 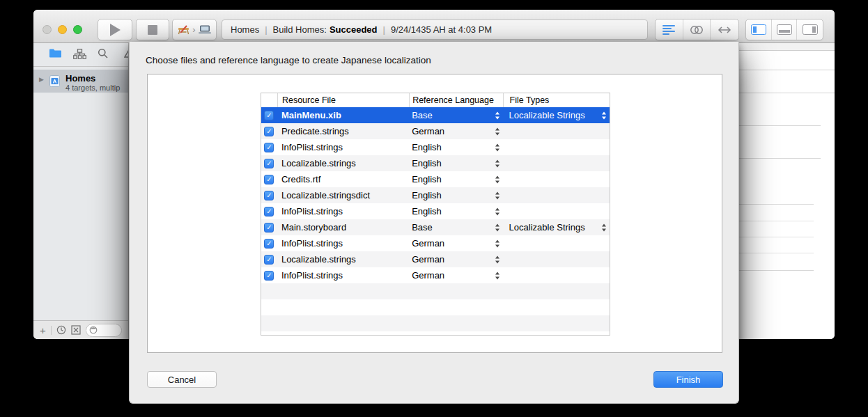 I want to click on my-mac-icon, so click(x=205, y=29).